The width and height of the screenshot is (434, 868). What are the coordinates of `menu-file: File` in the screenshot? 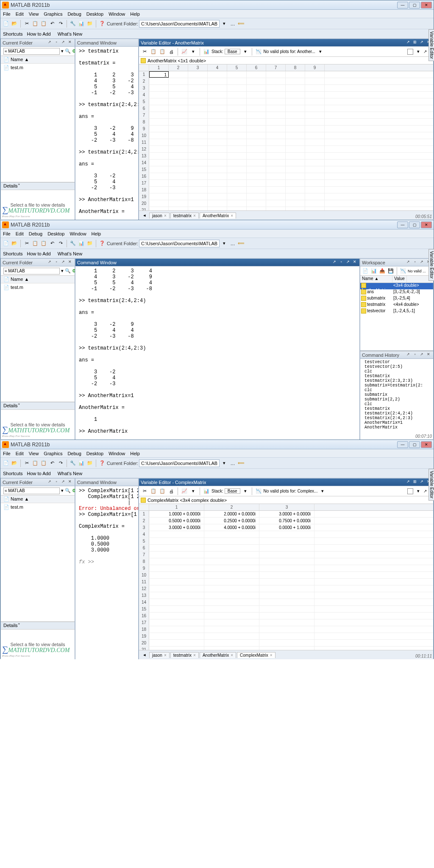 It's located at (7, 234).